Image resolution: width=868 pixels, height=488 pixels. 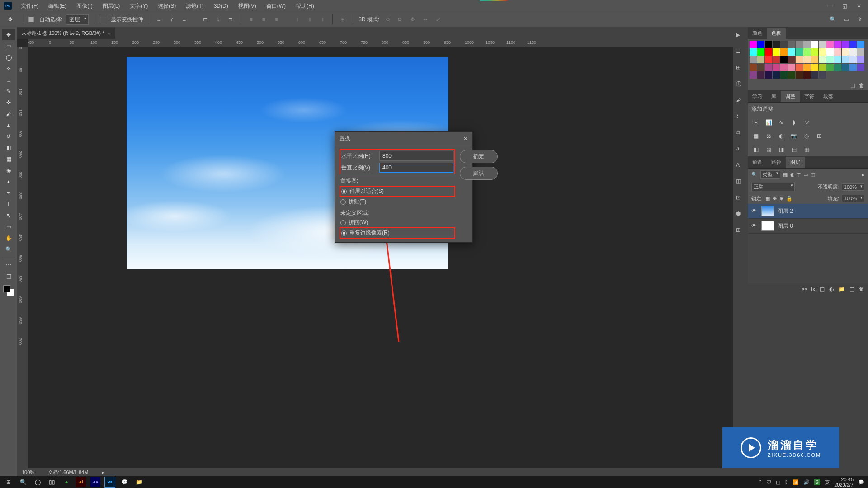 I want to click on filter-pixel-icon: ▦, so click(x=785, y=174).